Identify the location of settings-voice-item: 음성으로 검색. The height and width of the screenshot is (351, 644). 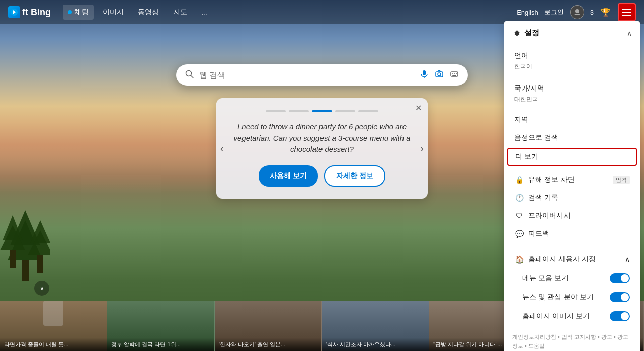
(572, 138).